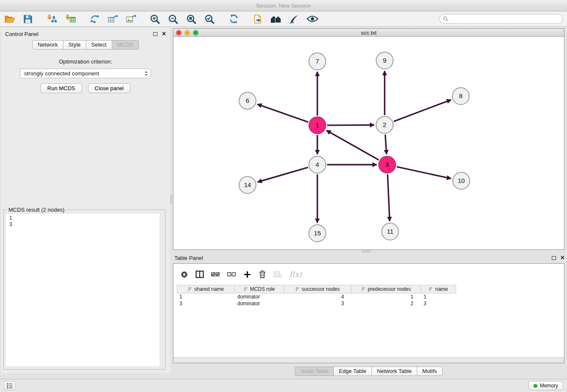  Describe the element at coordinates (83, 290) in the screenshot. I see `mcds-result-textarea: 1 3` at that location.